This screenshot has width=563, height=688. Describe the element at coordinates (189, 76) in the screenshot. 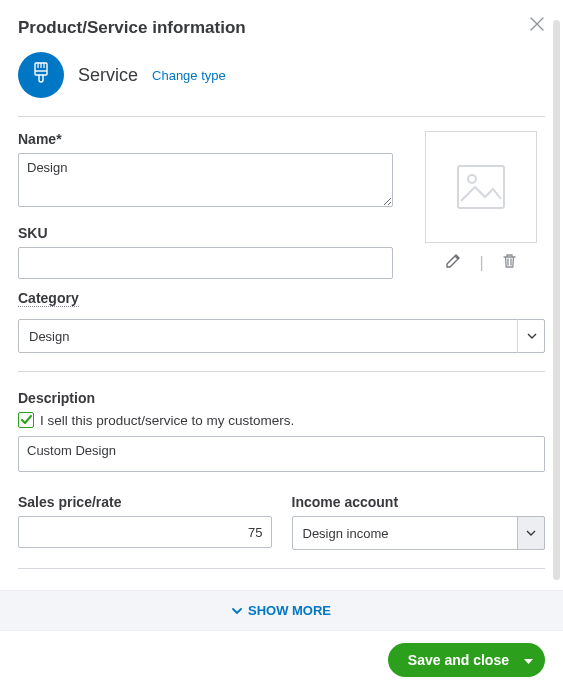

I see `change-type-link: Change type` at that location.